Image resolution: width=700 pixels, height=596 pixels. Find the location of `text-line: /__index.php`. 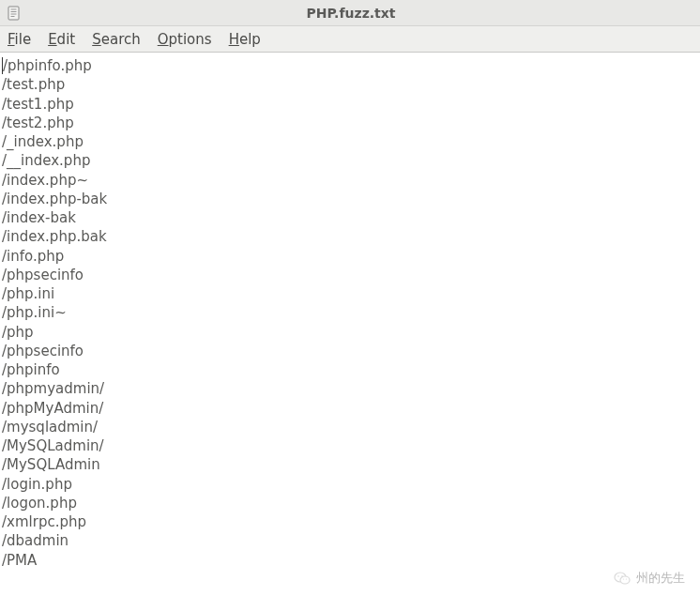

text-line: /__index.php is located at coordinates (350, 160).